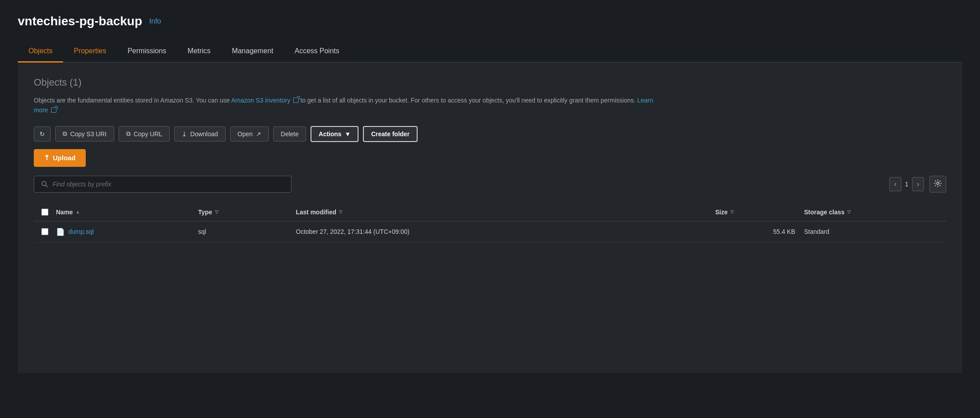 The height and width of the screenshot is (418, 980). What do you see at coordinates (45, 212) in the screenshot?
I see `select-all-checkbox` at bounding box center [45, 212].